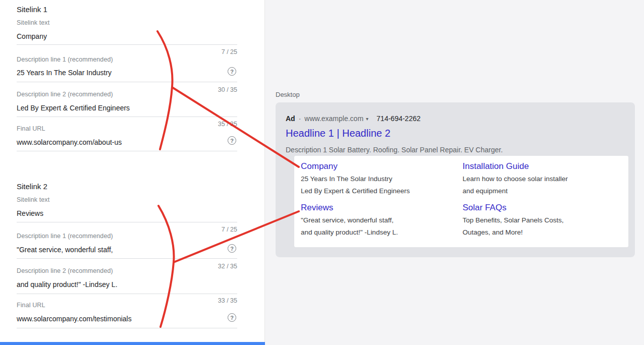 Image resolution: width=644 pixels, height=345 pixels. Describe the element at coordinates (382, 180) in the screenshot. I see `preview-sitelink: Company 25 Years In The Solar Industry L…` at that location.